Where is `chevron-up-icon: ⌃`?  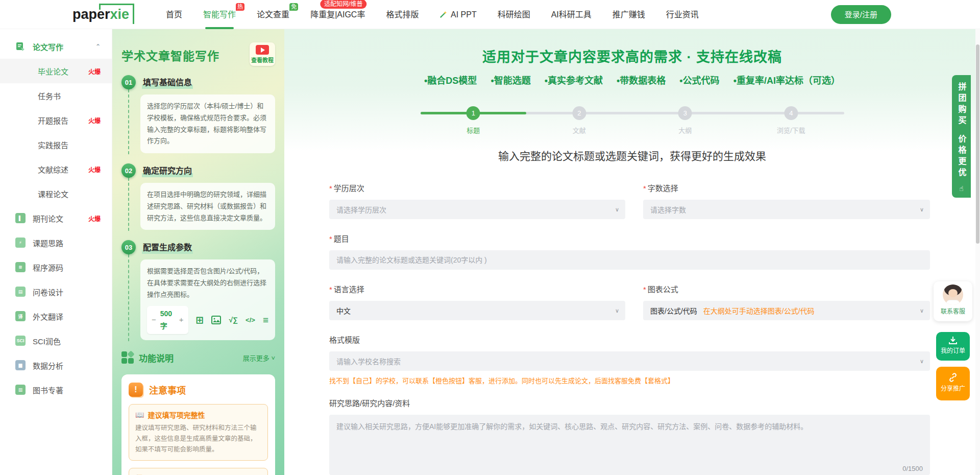 chevron-up-icon: ⌃ is located at coordinates (98, 46).